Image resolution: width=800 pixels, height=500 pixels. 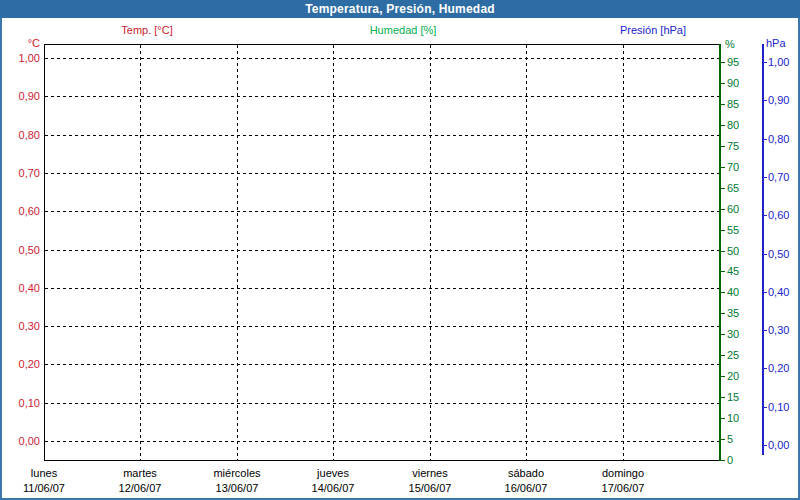 I want to click on day-date: 11/06/07, so click(x=46, y=488).